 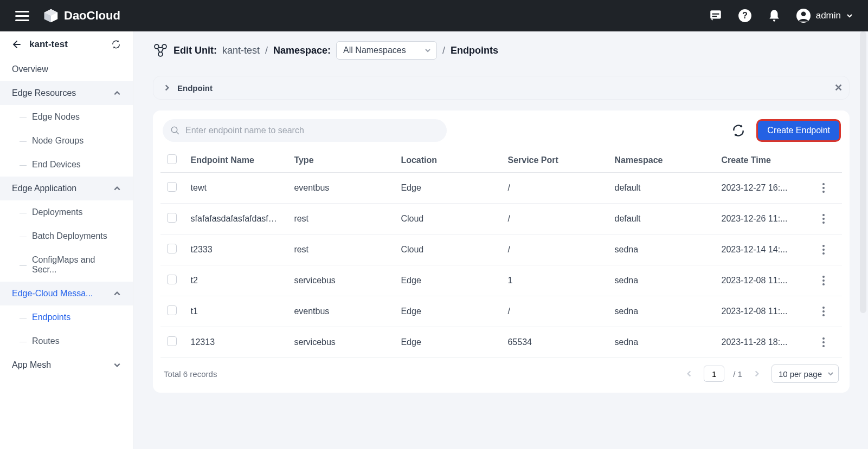 I want to click on page-input, so click(x=714, y=374).